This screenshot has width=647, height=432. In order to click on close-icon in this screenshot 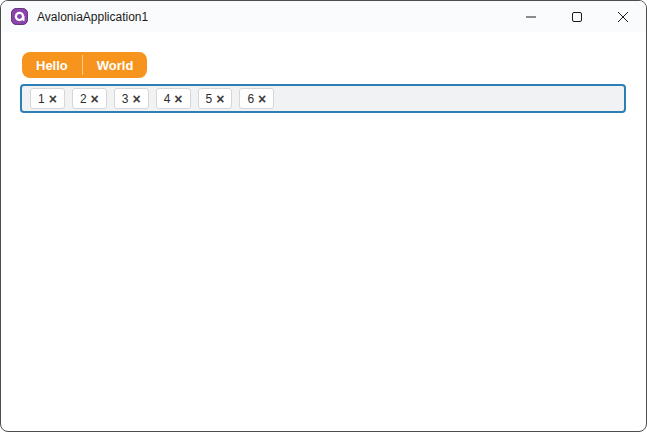, I will do `click(623, 17)`.